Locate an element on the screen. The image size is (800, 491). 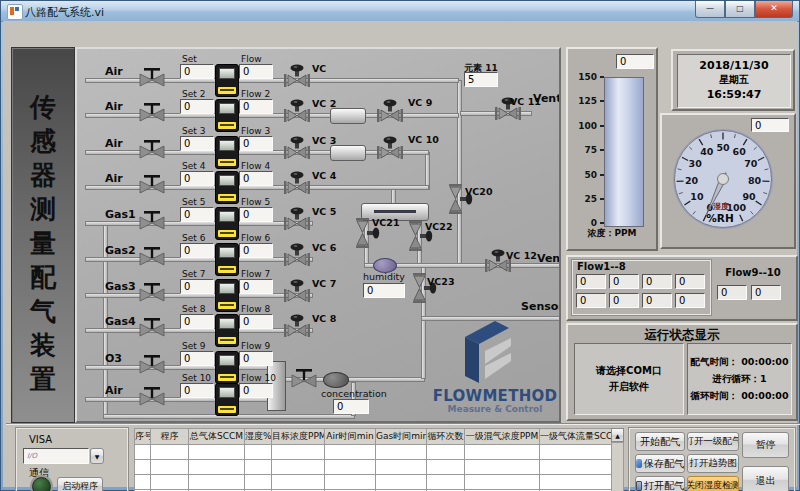
element11-input: 5 is located at coordinates (481, 80).